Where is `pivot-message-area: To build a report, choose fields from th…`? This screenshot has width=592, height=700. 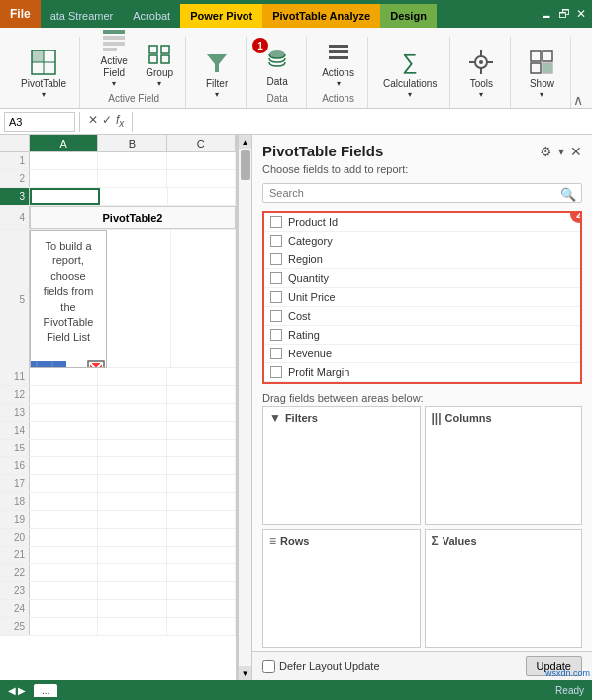 pivot-message-area: To build a report, choose fields from th… is located at coordinates (68, 299).